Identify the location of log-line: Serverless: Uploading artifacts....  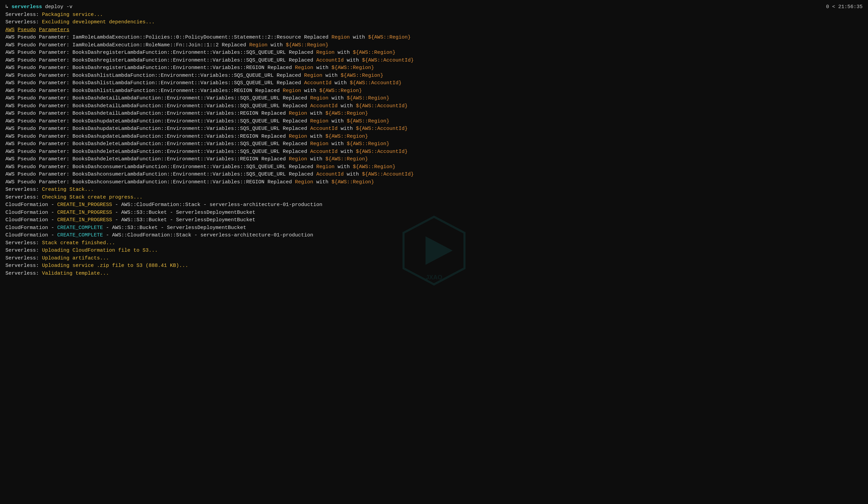
(434, 259).